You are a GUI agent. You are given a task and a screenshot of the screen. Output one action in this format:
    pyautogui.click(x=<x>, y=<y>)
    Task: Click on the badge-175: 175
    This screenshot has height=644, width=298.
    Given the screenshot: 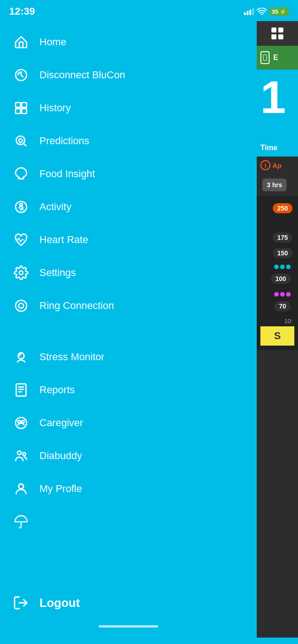 What is the action you would take?
    pyautogui.click(x=282, y=238)
    